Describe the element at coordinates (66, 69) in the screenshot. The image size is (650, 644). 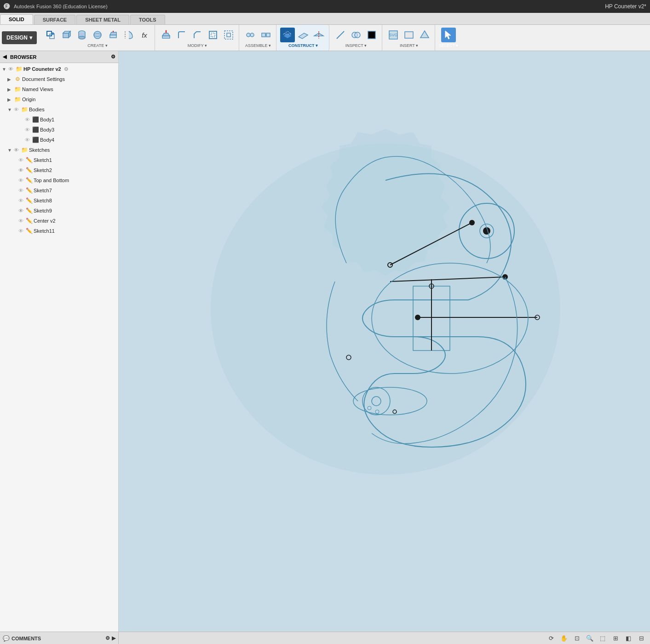
I see `root-settings-icon: ⚙` at that location.